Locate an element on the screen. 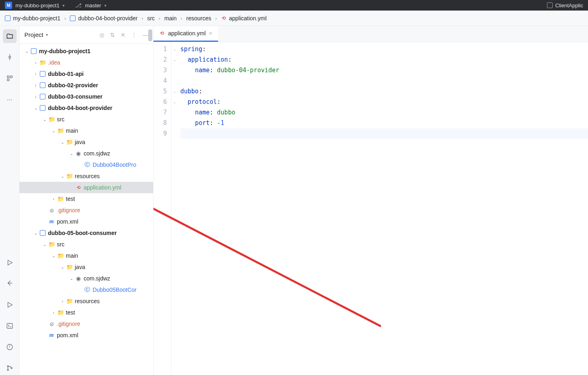 The image size is (588, 375). tree-row: ⒸDubbo05BootCor is located at coordinates (86, 290).